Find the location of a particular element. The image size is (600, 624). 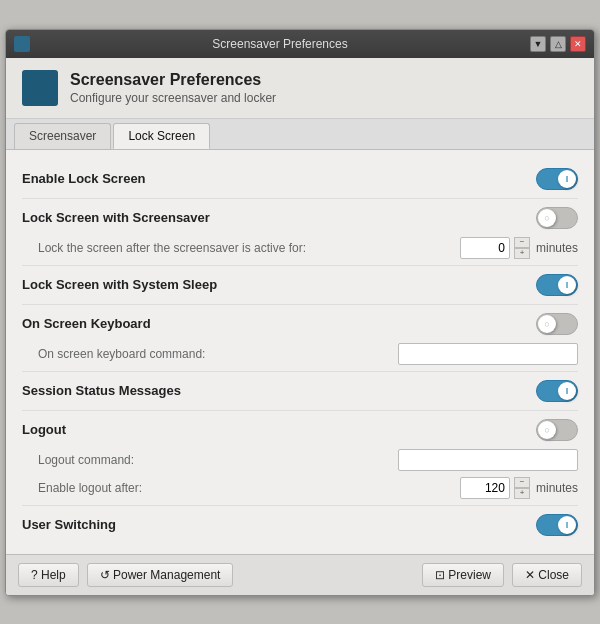

logout-command-sub: Logout command: is located at coordinates (300, 461).